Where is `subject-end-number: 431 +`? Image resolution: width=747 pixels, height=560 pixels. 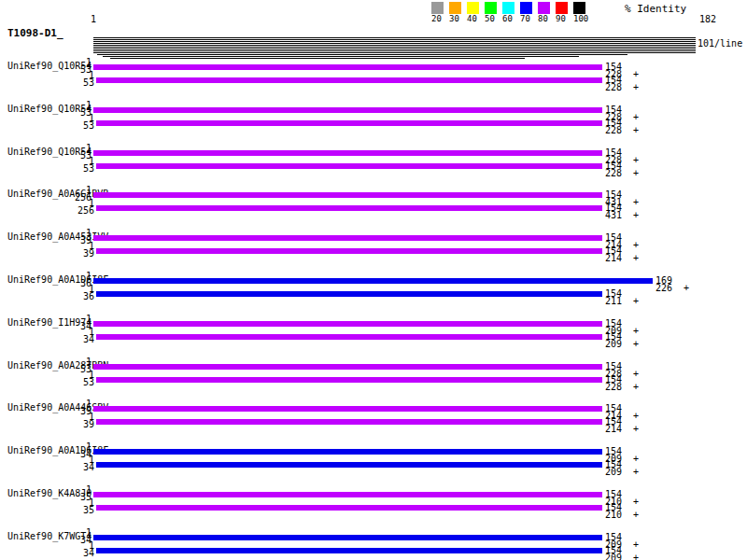
subject-end-number: 431 + is located at coordinates (622, 215).